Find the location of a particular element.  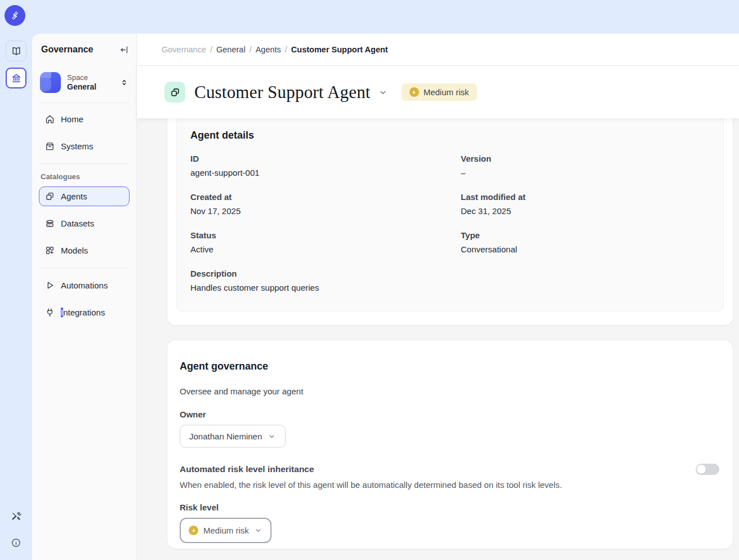

field-id: ID agent-support-001 is located at coordinates (326, 166).